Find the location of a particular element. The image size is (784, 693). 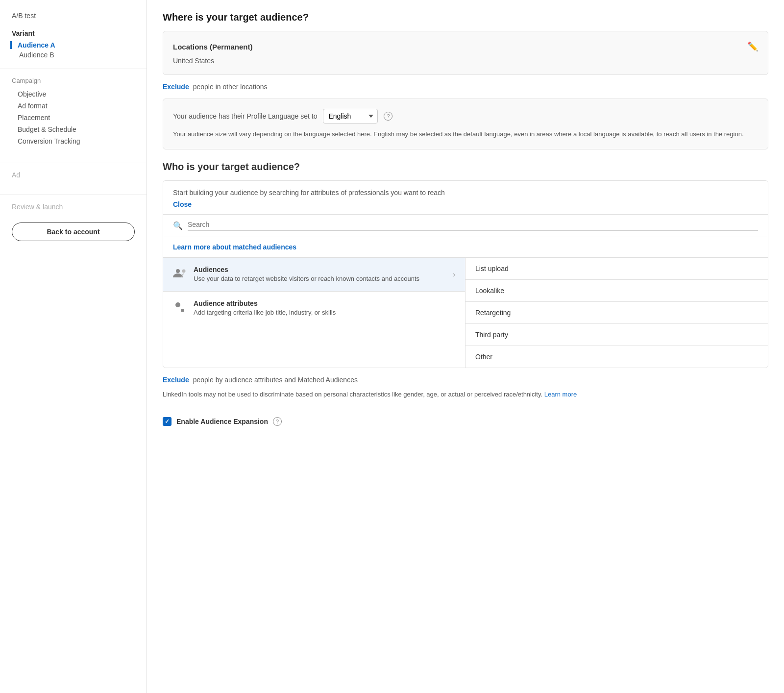

sidebar-audience-a: Audience A is located at coordinates (73, 45).